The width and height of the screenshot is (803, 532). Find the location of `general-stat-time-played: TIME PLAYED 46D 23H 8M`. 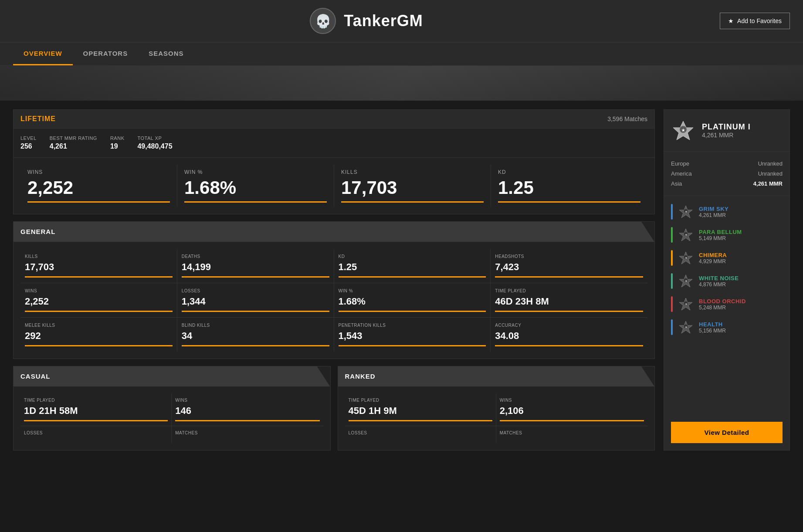

general-stat-time-played: TIME PLAYED 46D 23H 8M is located at coordinates (569, 301).